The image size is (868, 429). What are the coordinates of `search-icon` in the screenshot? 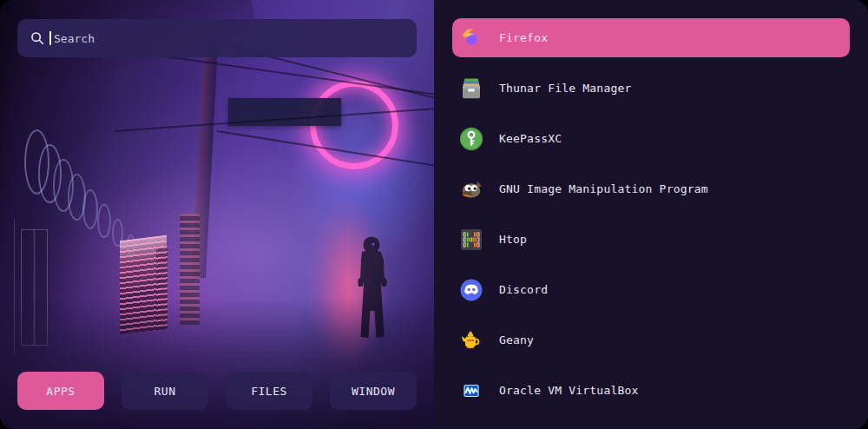 It's located at (37, 38).